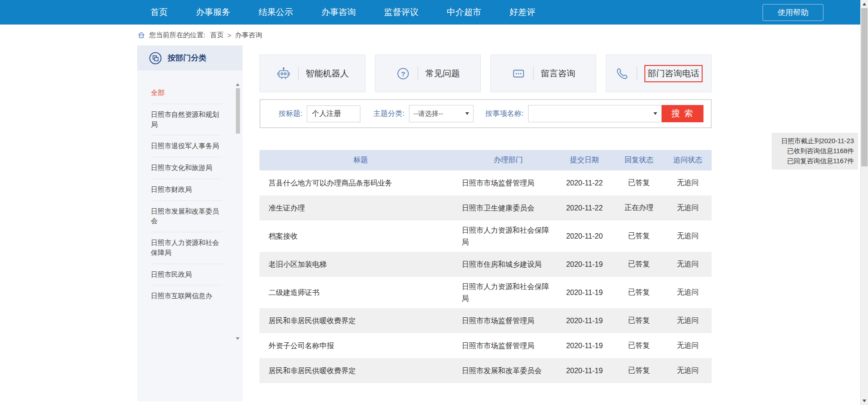 The width and height of the screenshot is (868, 405). I want to click on help-button: 使用帮助, so click(793, 13).